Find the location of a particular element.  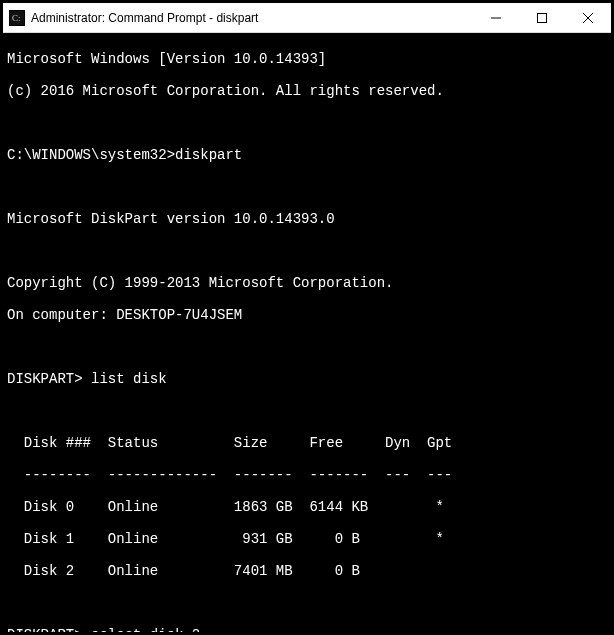

dp-version: Microsoft DiskPart version 10.0.14393.0 is located at coordinates (307, 219).